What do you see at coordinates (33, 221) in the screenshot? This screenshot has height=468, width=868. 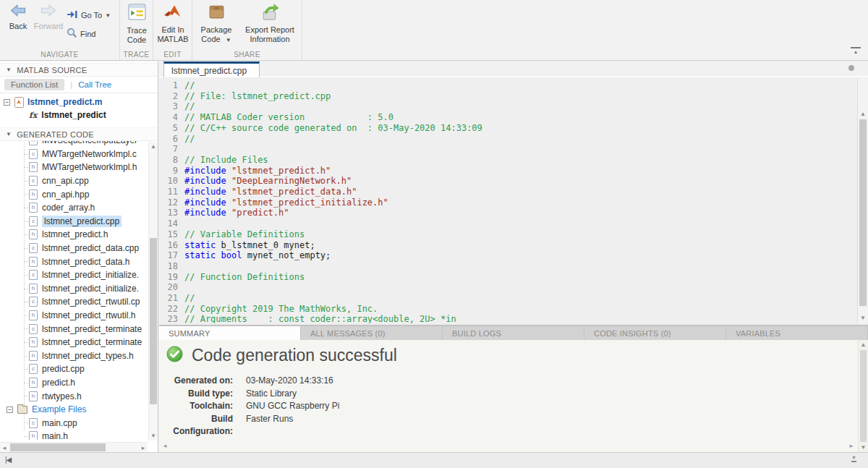 I see `cpp-file-icon: c` at bounding box center [33, 221].